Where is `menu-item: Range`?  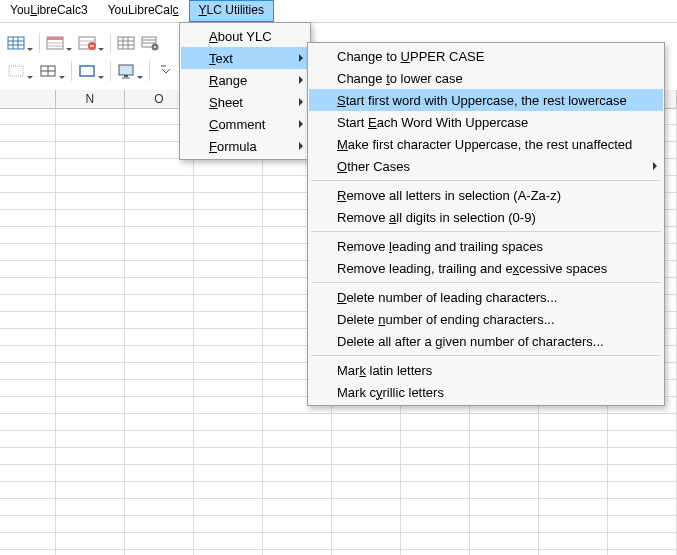 menu-item: Range is located at coordinates (245, 80).